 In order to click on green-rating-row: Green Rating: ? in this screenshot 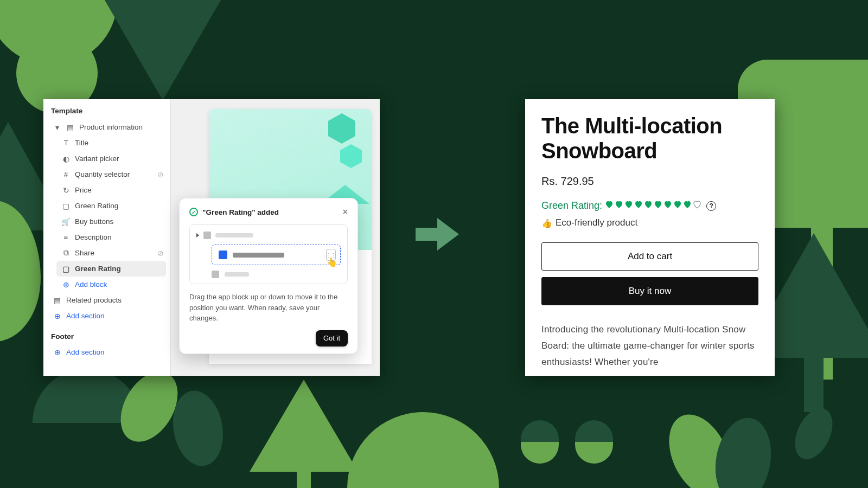, I will do `click(650, 206)`.